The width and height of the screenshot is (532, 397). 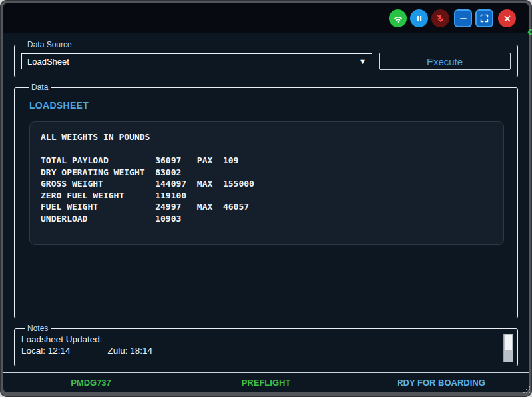 What do you see at coordinates (441, 19) in the screenshot?
I see `mic-muted-button` at bounding box center [441, 19].